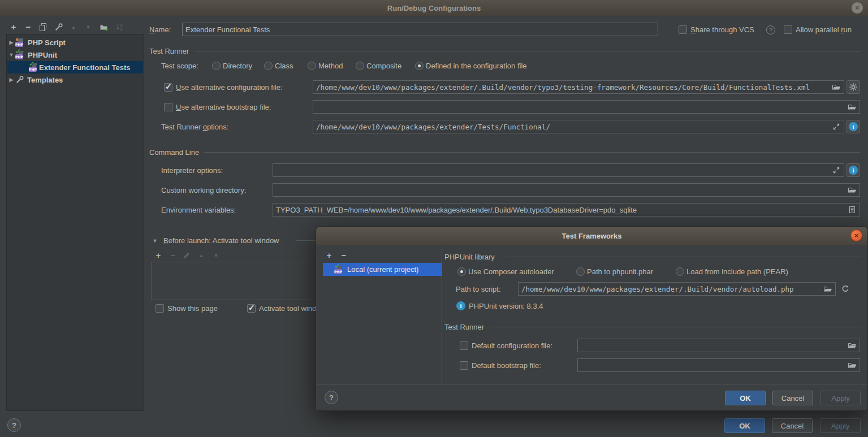 The width and height of the screenshot is (868, 437). I want to click on dialog-cancel-button: Cancel, so click(793, 398).